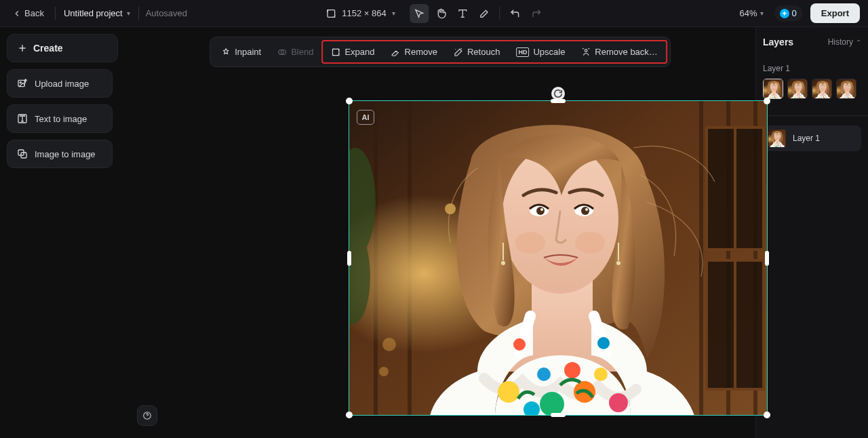  Describe the element at coordinates (549, 52) in the screenshot. I see `upscale-label: Upscale` at that location.